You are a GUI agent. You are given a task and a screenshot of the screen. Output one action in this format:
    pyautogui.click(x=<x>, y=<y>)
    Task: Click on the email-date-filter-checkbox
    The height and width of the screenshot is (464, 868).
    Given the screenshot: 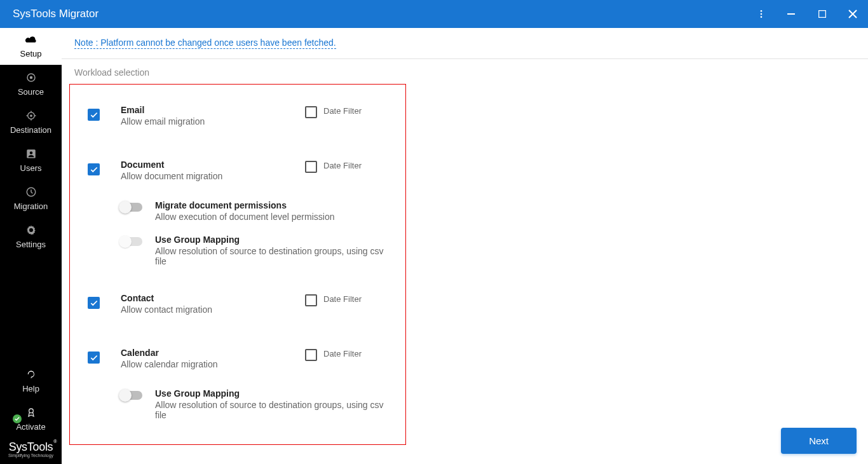 What is the action you would take?
    pyautogui.click(x=311, y=112)
    